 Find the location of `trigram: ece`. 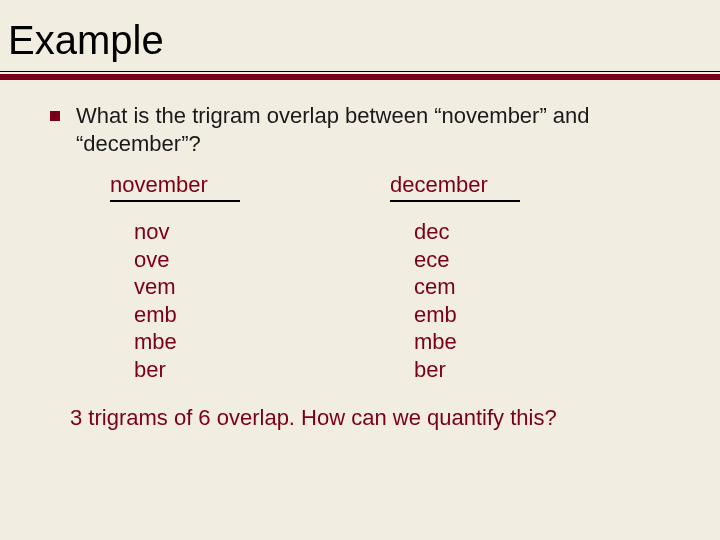

trigram: ece is located at coordinates (436, 260).